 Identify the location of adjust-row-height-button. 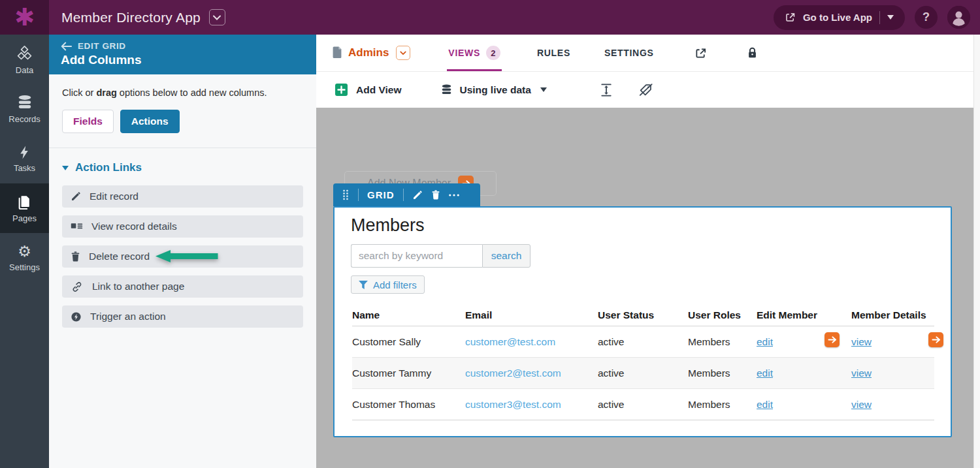
(606, 90).